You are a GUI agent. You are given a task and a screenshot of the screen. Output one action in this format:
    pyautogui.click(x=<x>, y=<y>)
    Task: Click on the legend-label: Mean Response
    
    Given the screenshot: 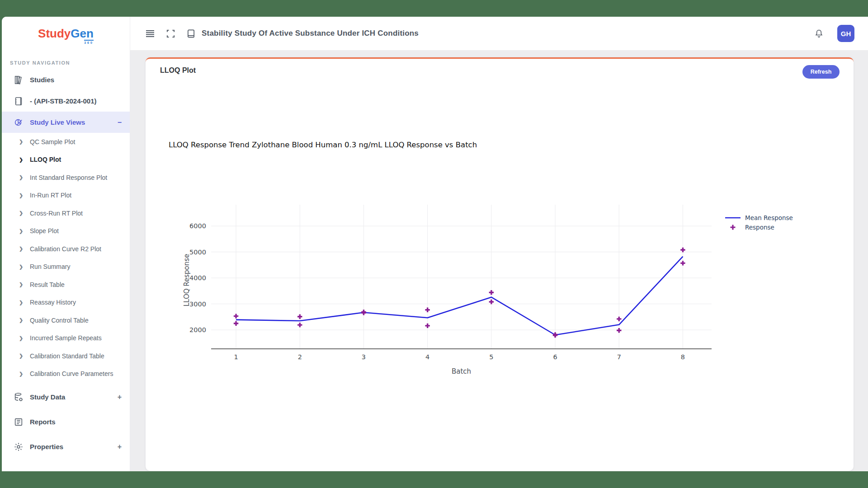 What is the action you would take?
    pyautogui.click(x=769, y=218)
    